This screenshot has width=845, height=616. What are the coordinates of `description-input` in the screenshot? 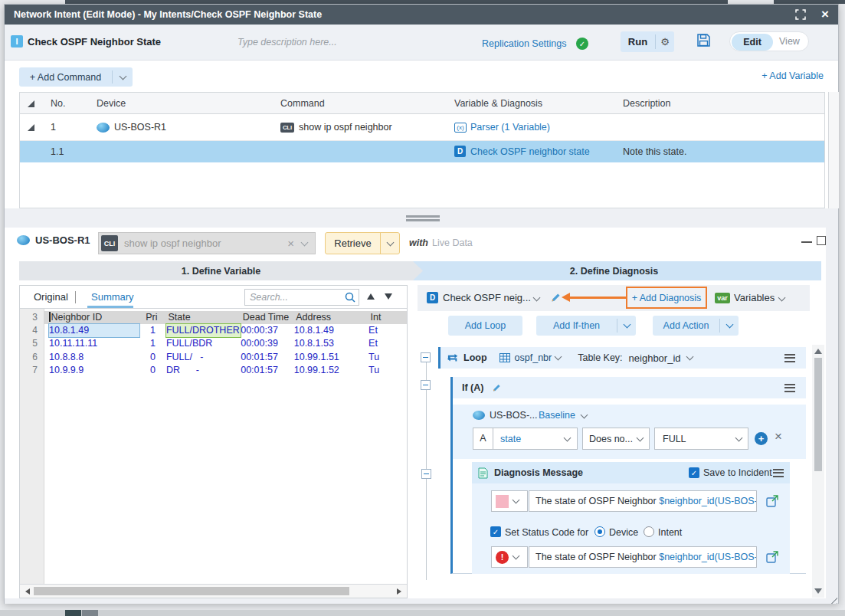 It's located at (328, 42).